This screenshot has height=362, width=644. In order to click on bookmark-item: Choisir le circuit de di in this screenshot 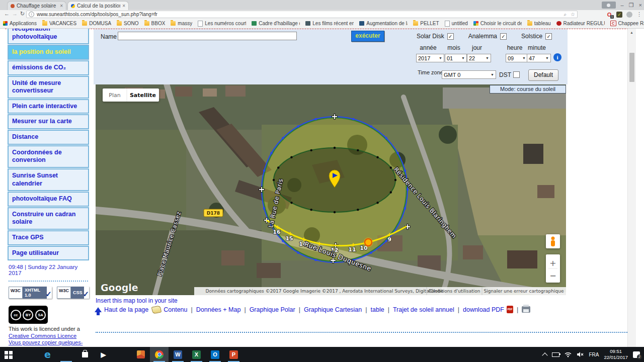, I will do `click(498, 23)`.